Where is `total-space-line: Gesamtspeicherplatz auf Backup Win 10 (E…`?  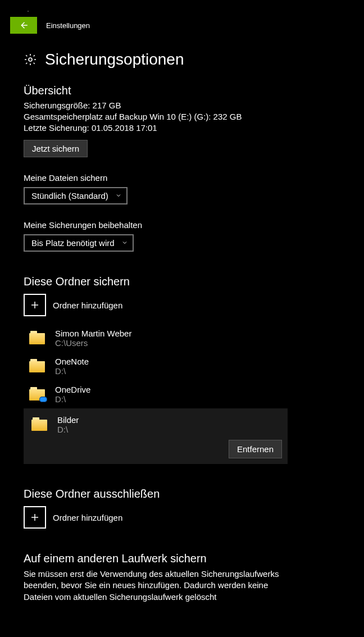 total-space-line: Gesamtspeicherplatz auf Backup Win 10 (E… is located at coordinates (187, 117).